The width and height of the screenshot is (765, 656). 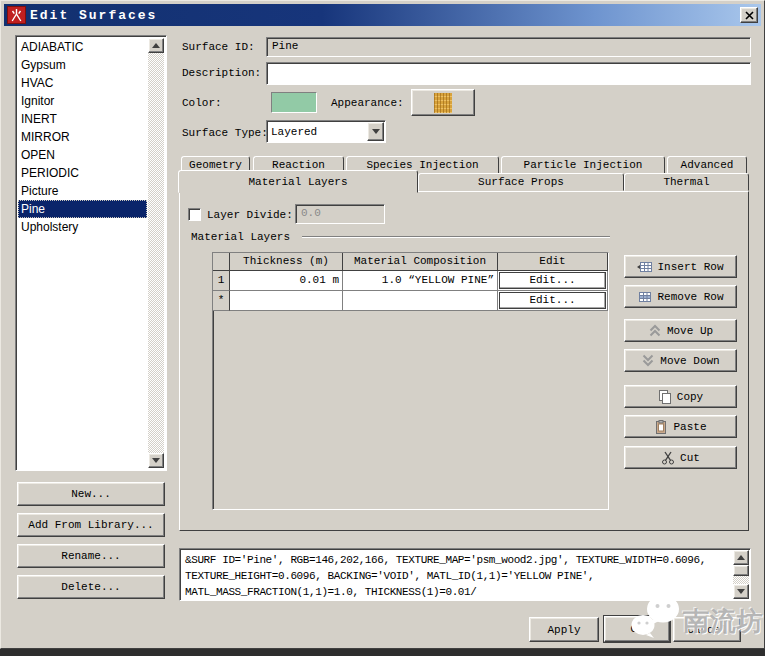 What do you see at coordinates (82, 101) in the screenshot?
I see `list-item: Ignitor` at bounding box center [82, 101].